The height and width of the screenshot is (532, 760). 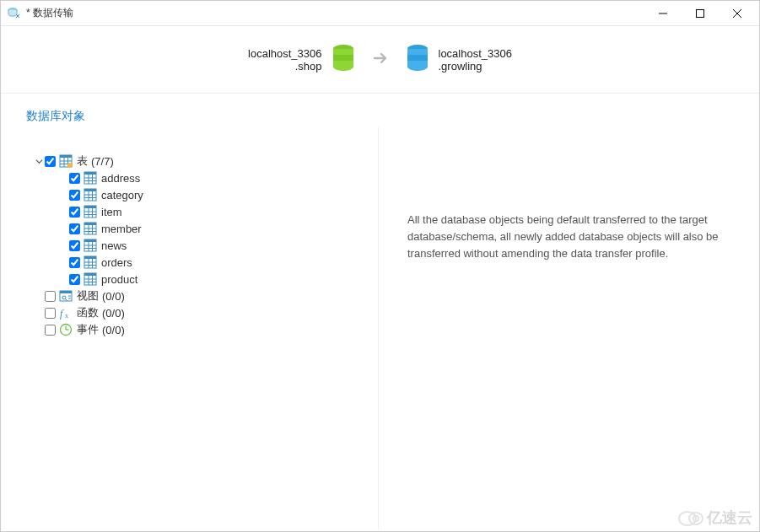 I want to click on section-title: 数据库对象, so click(x=380, y=110).